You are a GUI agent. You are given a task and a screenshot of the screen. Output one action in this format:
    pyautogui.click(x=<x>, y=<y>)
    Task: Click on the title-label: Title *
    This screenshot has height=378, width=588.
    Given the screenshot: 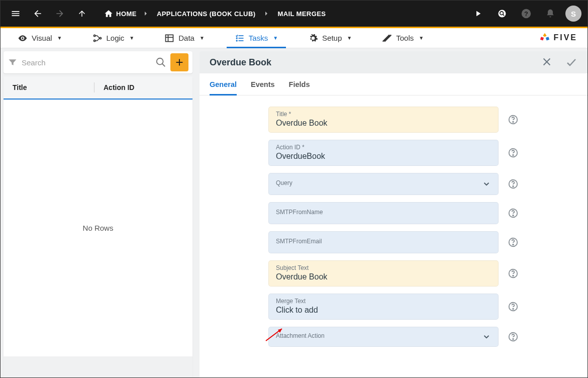 What is the action you would take?
    pyautogui.click(x=383, y=114)
    